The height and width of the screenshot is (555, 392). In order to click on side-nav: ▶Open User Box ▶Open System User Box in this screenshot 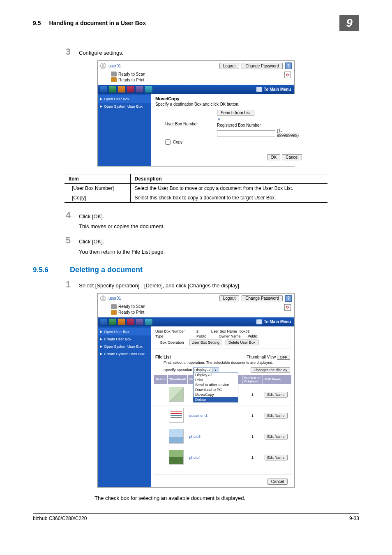, I will do `click(125, 130)`.